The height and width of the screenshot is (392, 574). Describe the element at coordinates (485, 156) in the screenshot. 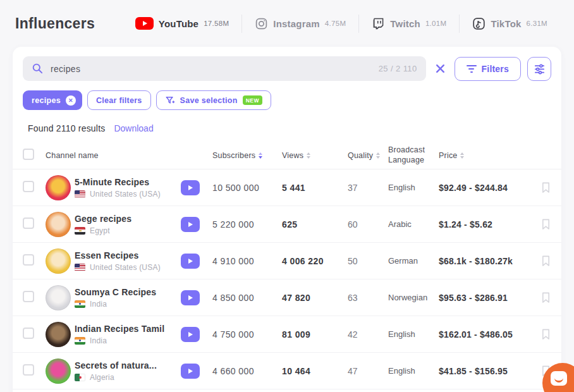

I see `header-price: Price` at that location.